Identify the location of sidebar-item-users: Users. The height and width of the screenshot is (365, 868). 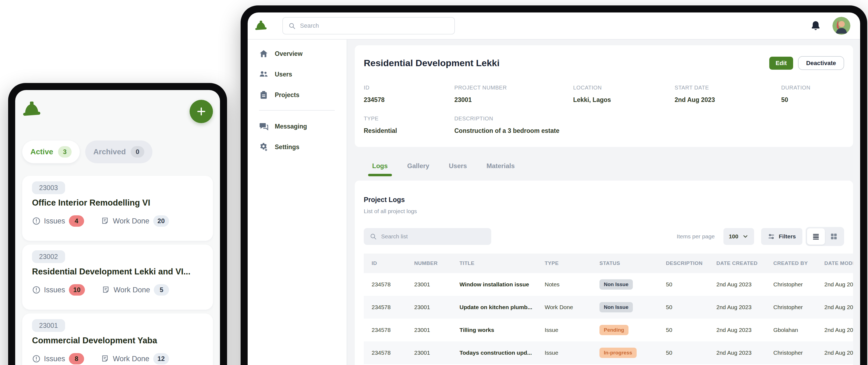
(303, 74).